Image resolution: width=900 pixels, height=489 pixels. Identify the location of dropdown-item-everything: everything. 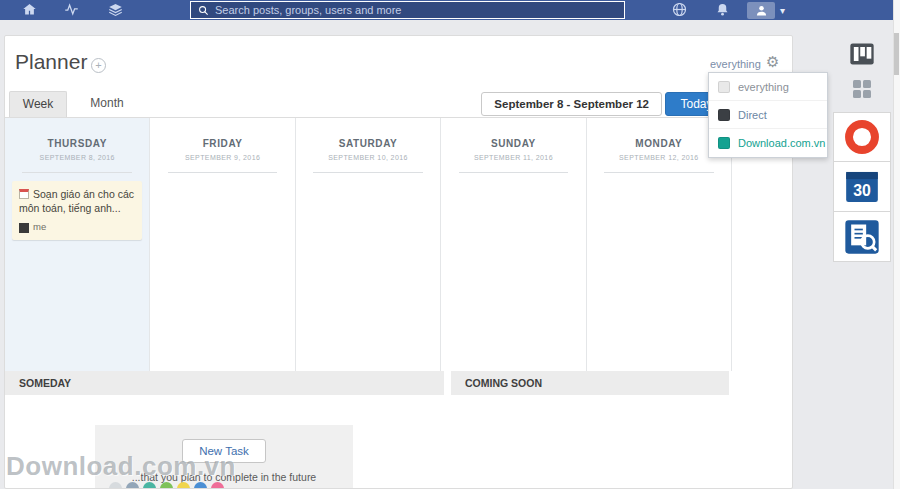
(768, 87).